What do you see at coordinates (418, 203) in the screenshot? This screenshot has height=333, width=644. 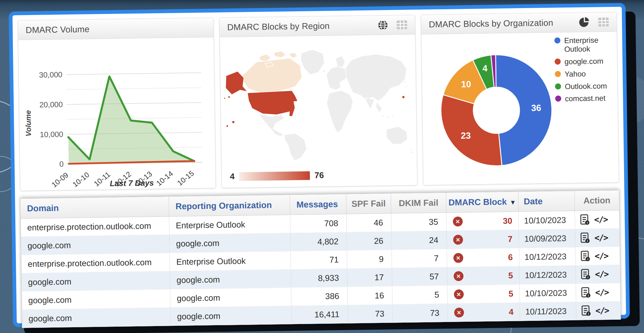 I see `column-header-dkim-fail: DKIM Fail` at bounding box center [418, 203].